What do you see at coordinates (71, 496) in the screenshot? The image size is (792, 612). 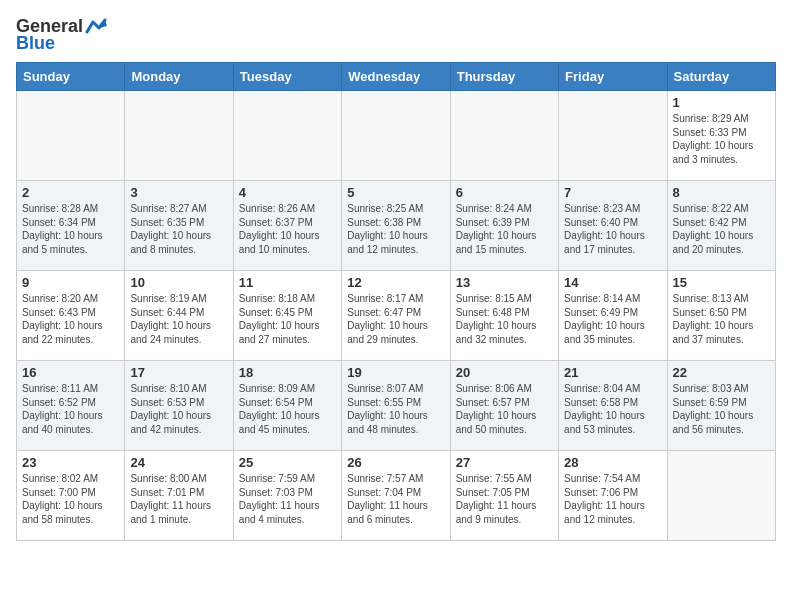 I see `calendar-cell: 23Sunrise: 8:02 AM Sunset: 7:00 PM Dayli…` at bounding box center [71, 496].